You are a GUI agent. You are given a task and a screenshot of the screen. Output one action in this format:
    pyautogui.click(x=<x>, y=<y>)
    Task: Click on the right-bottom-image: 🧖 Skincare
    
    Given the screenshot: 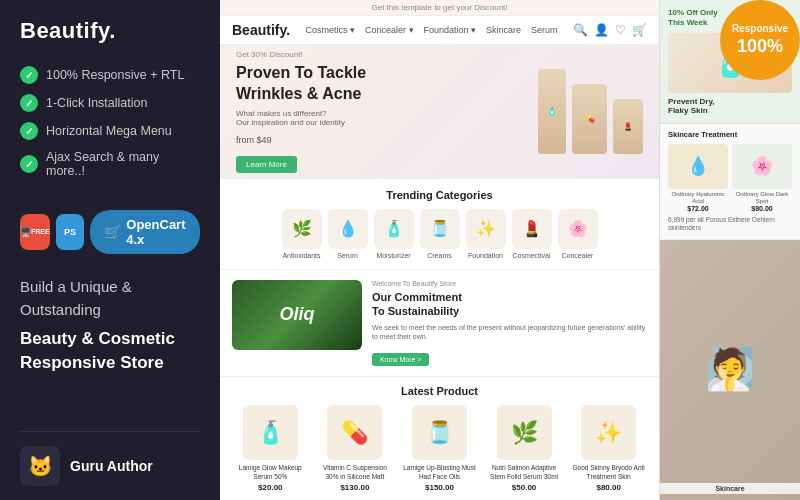 What is the action you would take?
    pyautogui.click(x=730, y=370)
    